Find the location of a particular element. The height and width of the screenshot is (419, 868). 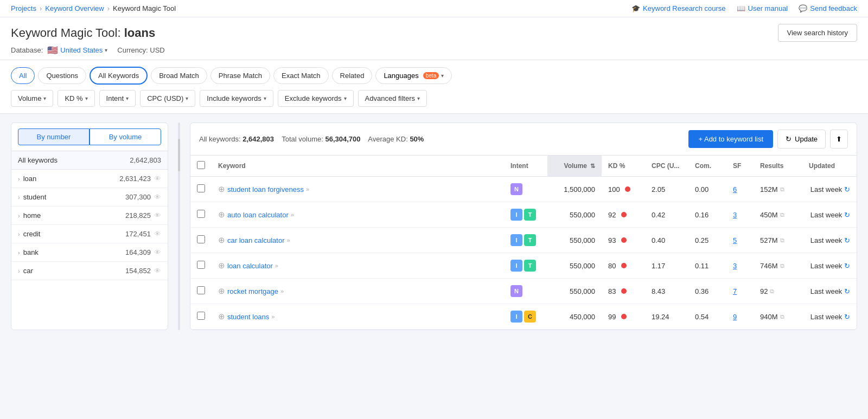

results-cell: 940M ⧉ is located at coordinates (778, 317).